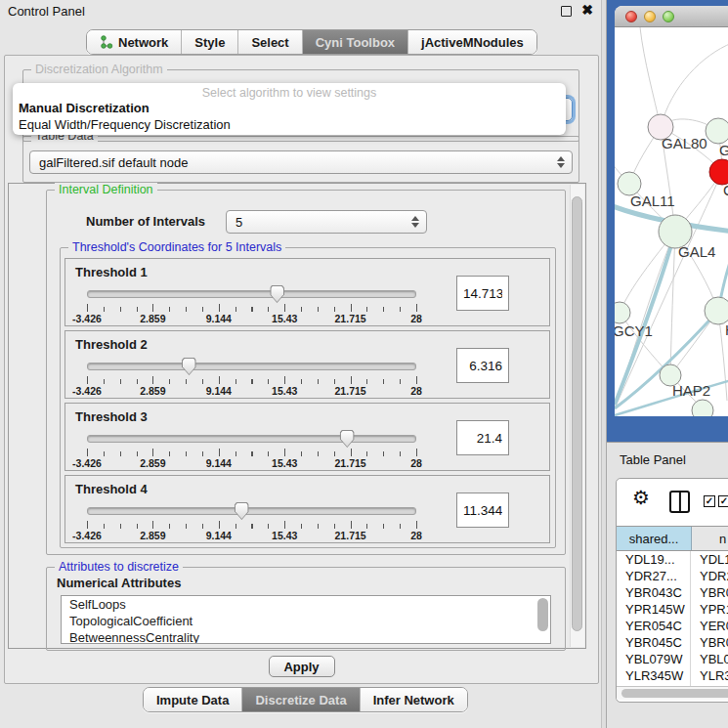 Image resolution: width=728 pixels, height=728 pixels. What do you see at coordinates (672, 538) in the screenshot?
I see `table-header: shared... n` at bounding box center [672, 538].